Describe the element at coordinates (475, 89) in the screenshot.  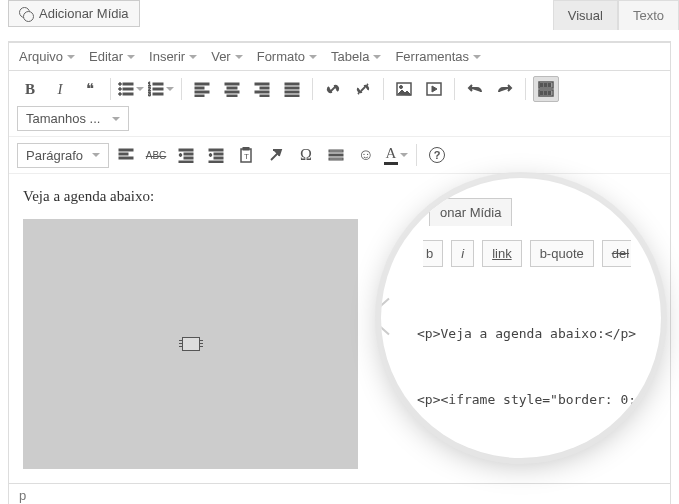
I see `undo-button` at that location.